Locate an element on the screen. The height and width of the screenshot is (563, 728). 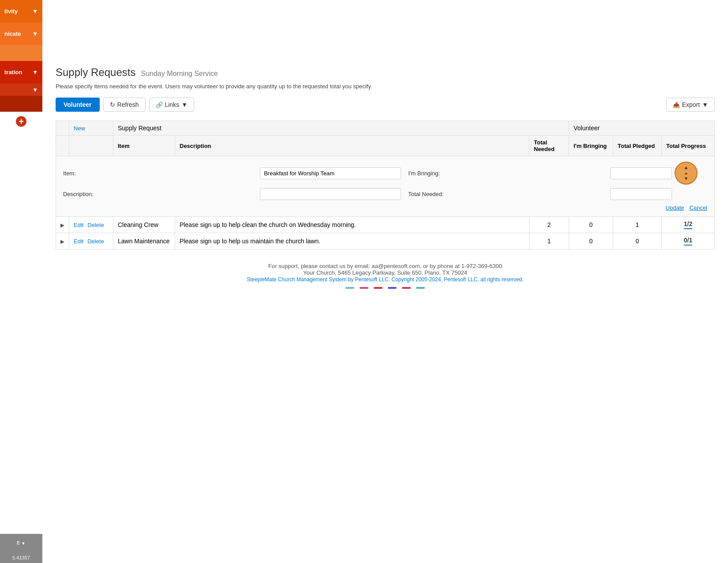
page-title: Supply Requests is located at coordinates (95, 72).